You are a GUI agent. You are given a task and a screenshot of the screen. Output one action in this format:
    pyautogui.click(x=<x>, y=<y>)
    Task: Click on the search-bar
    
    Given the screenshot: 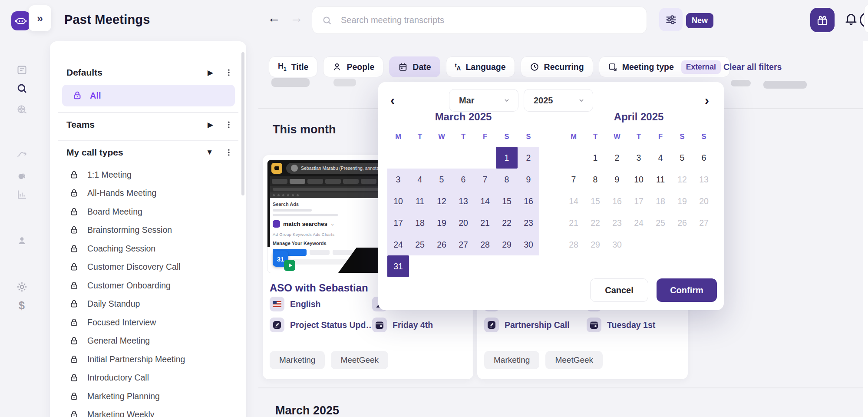 What is the action you would take?
    pyautogui.click(x=479, y=20)
    